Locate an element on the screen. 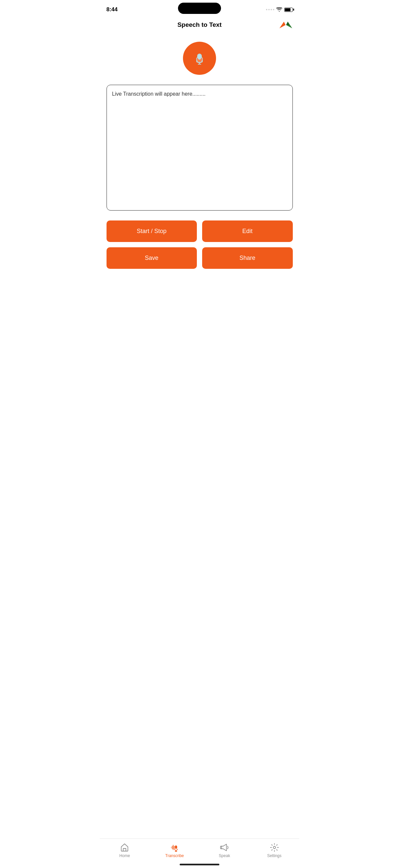  header: Speech to Text is located at coordinates (200, 25).